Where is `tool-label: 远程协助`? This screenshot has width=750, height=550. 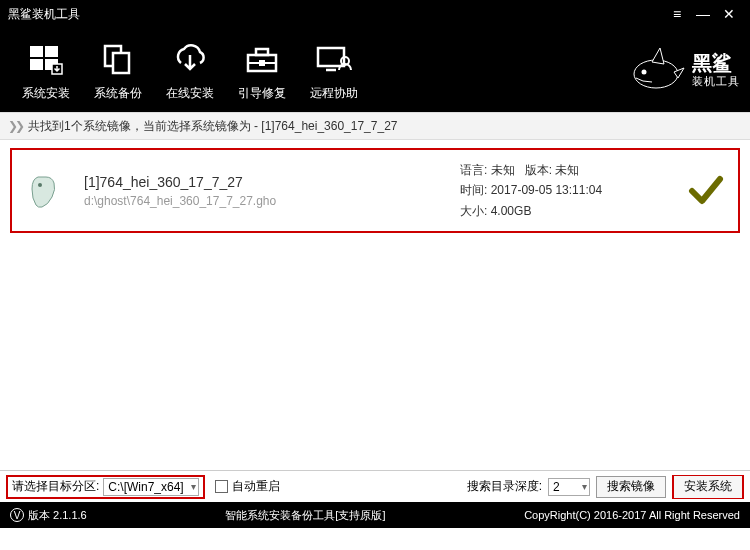 tool-label: 远程协助 is located at coordinates (334, 94).